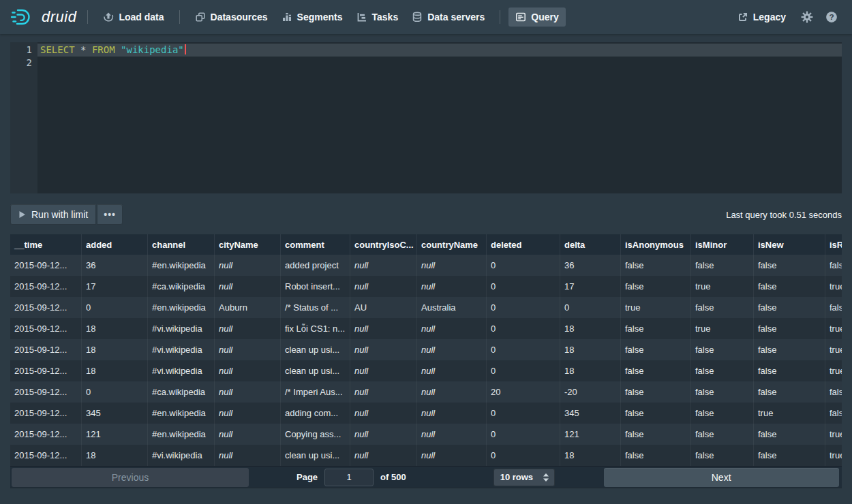 This screenshot has height=504, width=852. I want to click on nav-item-label: Tasks, so click(386, 17).